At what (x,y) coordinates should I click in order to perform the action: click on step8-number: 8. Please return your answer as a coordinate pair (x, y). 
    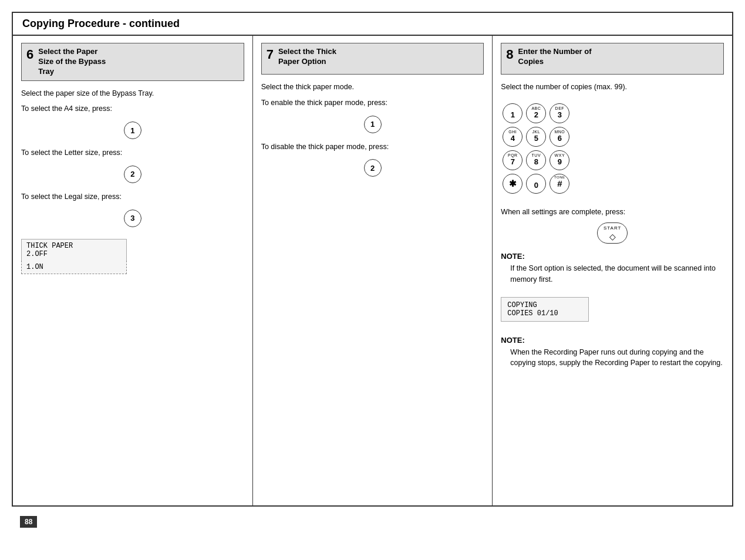
    Looking at the image, I should click on (510, 55).